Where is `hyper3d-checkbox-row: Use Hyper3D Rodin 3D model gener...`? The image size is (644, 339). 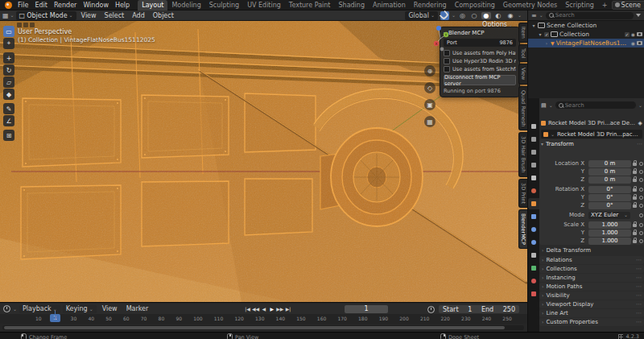
hyper3d-checkbox-row: Use Hyper3D Rodin 3D model gener... is located at coordinates (480, 61).